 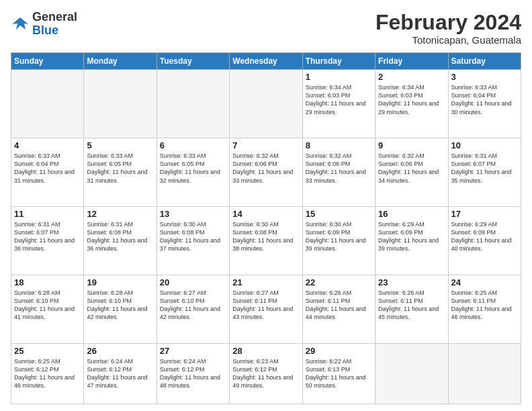 I want to click on page-header: General Blue February 2024 Totonicapan, …, so click(x=266, y=28).